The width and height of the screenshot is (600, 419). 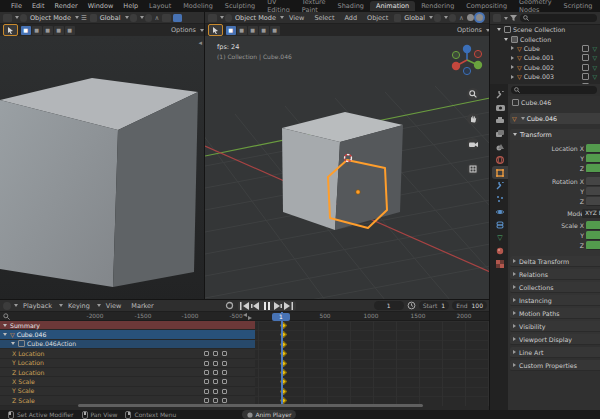 What do you see at coordinates (414, 18) in the screenshot?
I see `orientation-select-center: Global` at bounding box center [414, 18].